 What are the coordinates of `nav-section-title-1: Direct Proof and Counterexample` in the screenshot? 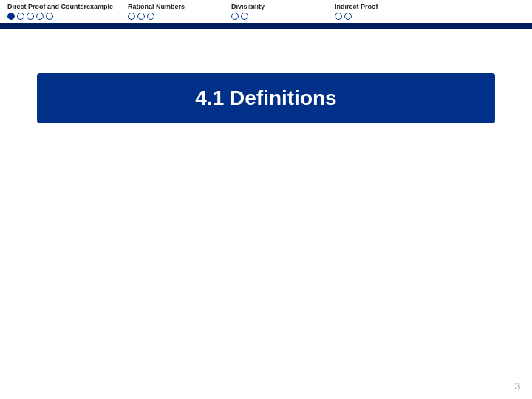 It's located at (61, 7).